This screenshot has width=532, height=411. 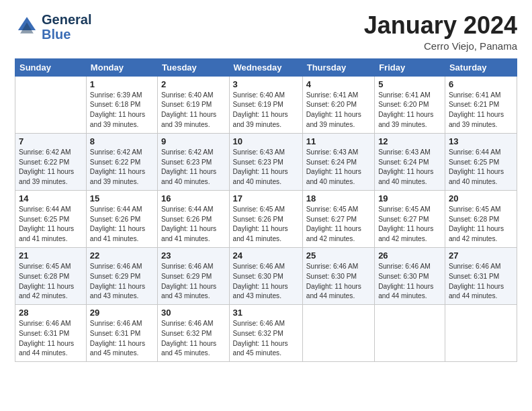 I want to click on day-number: 30, so click(x=193, y=313).